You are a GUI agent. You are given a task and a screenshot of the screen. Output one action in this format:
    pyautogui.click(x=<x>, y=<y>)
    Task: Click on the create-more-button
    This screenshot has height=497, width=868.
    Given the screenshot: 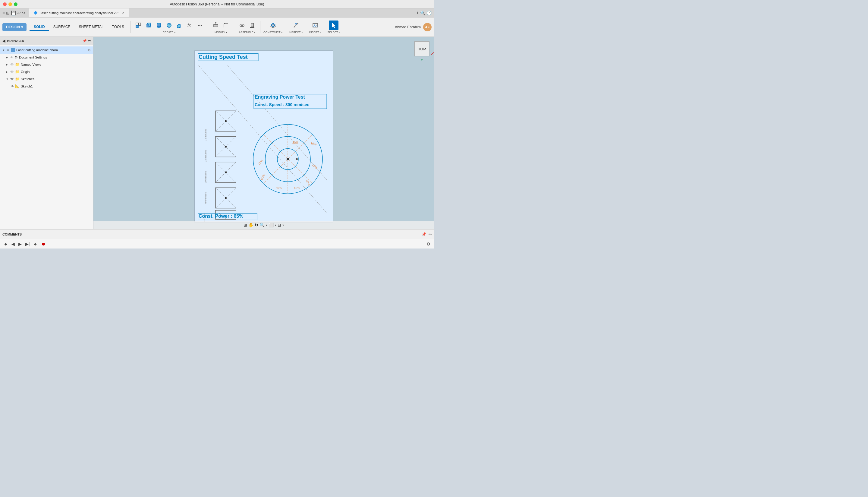 What is the action you would take?
    pyautogui.click(x=200, y=25)
    